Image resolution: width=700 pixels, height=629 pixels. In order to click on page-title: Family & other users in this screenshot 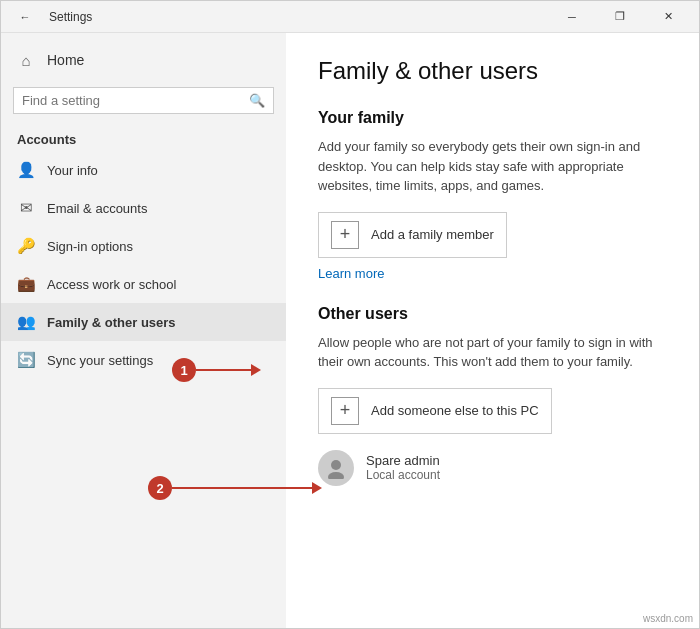, I will do `click(492, 71)`.